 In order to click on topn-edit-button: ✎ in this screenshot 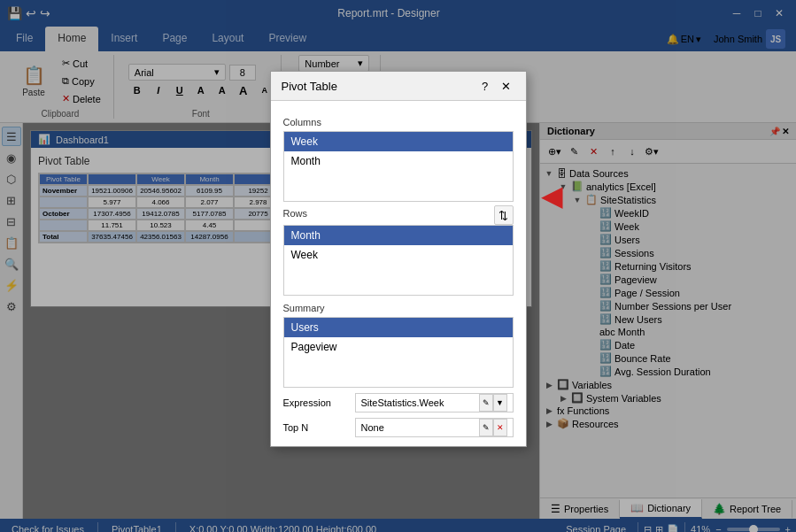, I will do `click(486, 428)`.